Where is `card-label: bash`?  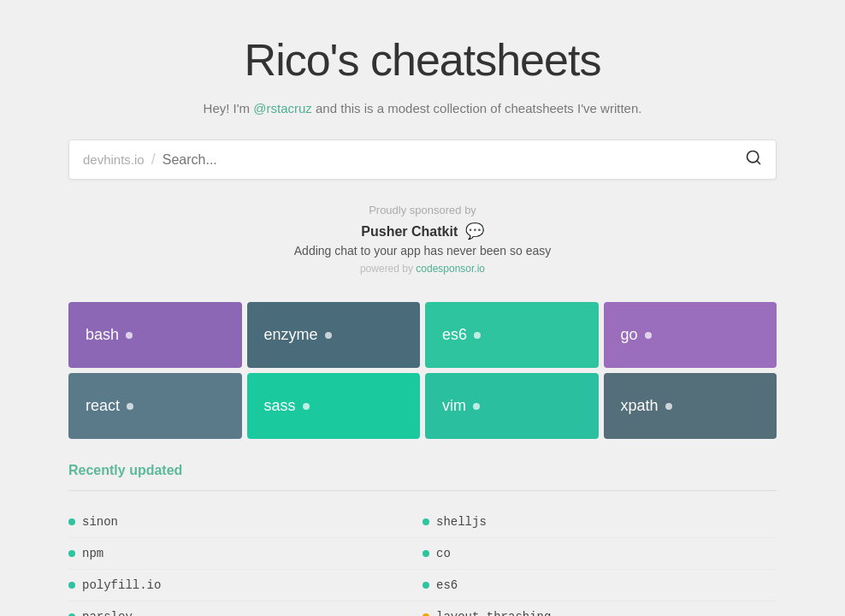
card-label: bash is located at coordinates (103, 335).